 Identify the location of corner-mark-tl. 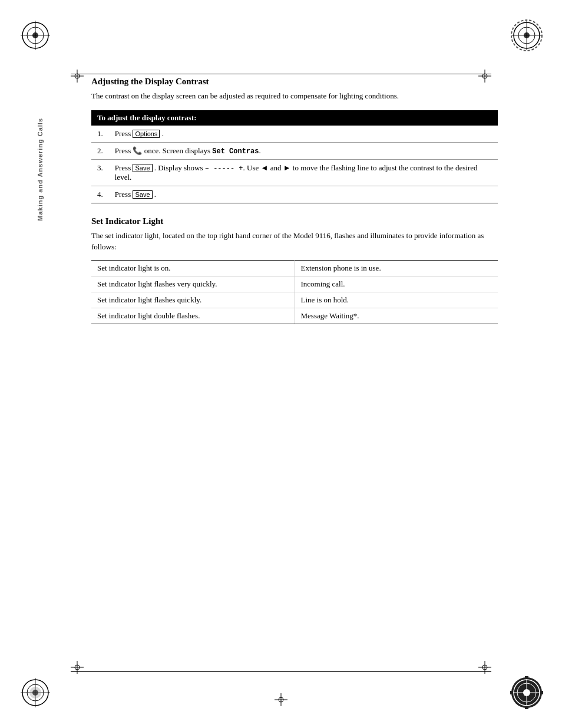
(35, 35).